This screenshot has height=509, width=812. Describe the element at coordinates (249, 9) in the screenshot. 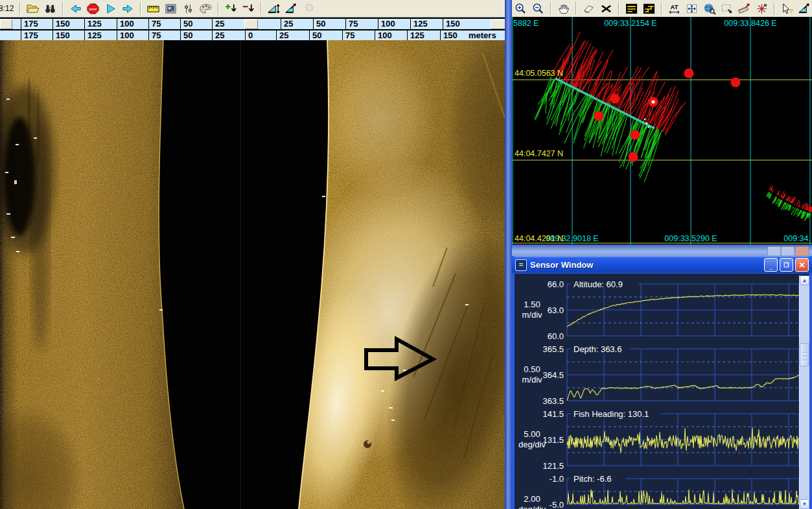

I see `remove-marker-icon` at that location.